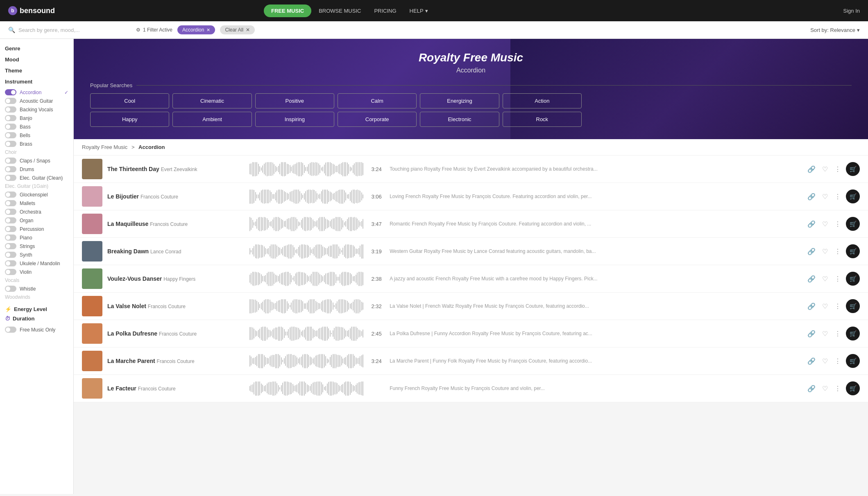  Describe the element at coordinates (11, 169) in the screenshot. I see `toggle-drums` at that location.